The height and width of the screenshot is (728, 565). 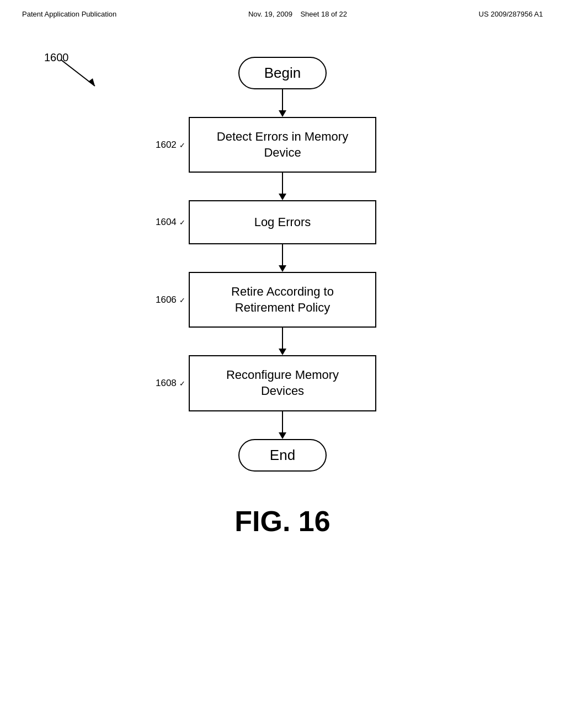 I want to click on page-header: Patent Application Publication Nov. 19, …, so click(x=282, y=12).